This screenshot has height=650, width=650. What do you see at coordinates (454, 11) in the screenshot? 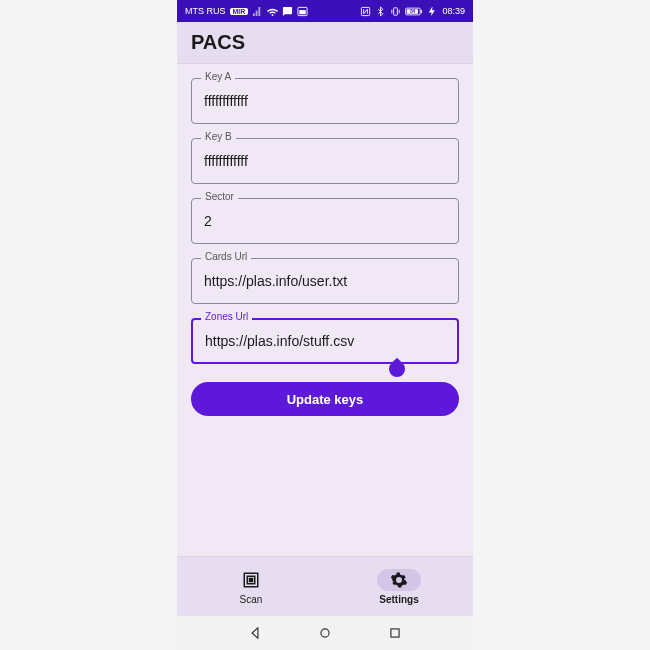
I see `clock-label: 08:39` at bounding box center [454, 11].